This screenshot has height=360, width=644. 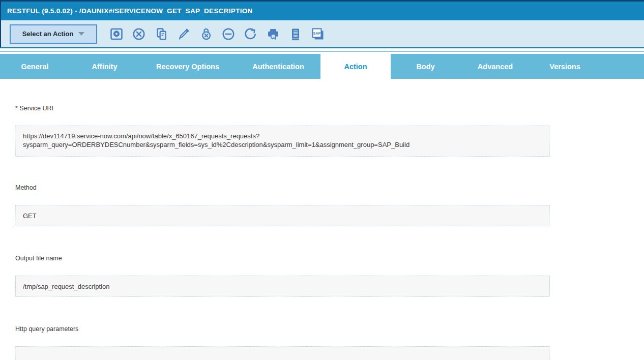 I want to click on undelete-icon, so click(x=228, y=34).